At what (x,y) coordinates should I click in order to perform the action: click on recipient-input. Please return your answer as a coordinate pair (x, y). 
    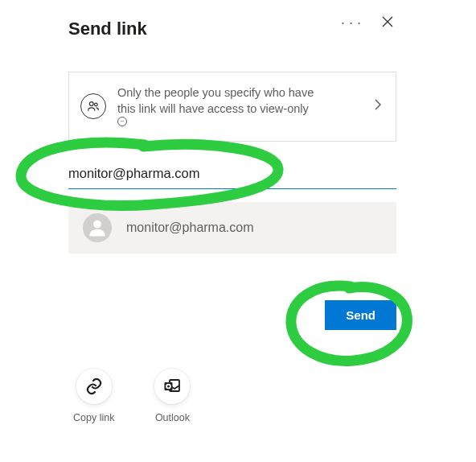
    Looking at the image, I should click on (232, 174).